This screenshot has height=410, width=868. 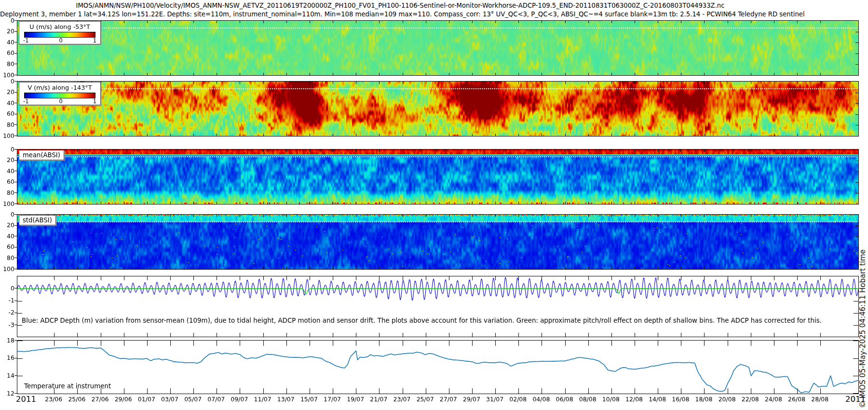 What do you see at coordinates (863, 301) in the screenshot?
I see `imos-watermark: © IMOS 05-May-2025 04:46:11 Hobart time` at bounding box center [863, 301].